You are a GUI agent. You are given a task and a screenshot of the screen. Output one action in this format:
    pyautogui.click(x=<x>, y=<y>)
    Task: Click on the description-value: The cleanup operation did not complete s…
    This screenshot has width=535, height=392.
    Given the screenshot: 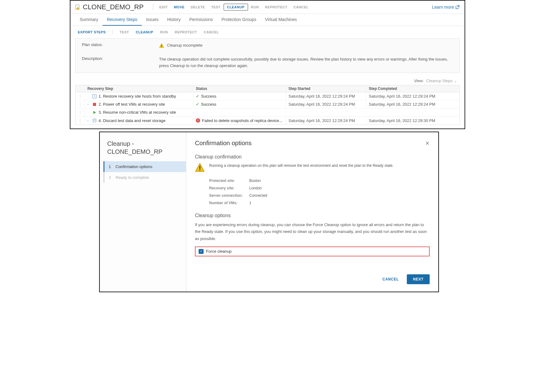 What is the action you would take?
    pyautogui.click(x=306, y=63)
    